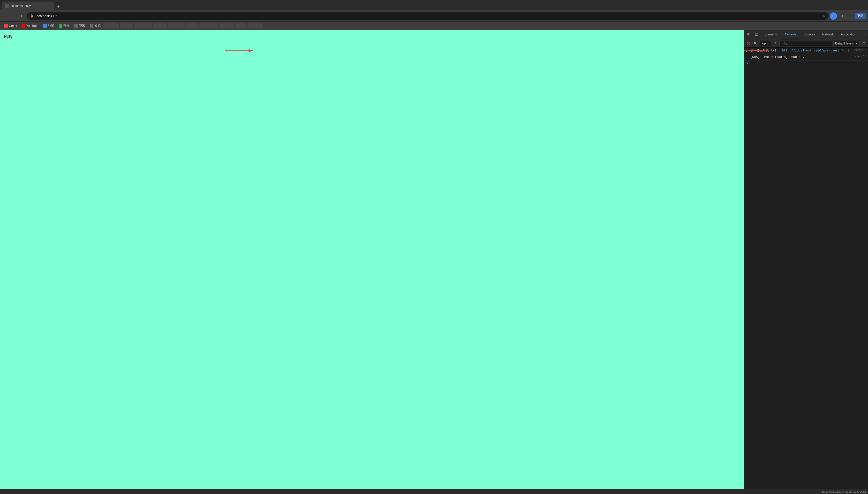 The width and height of the screenshot is (868, 494). Describe the element at coordinates (76, 26) in the screenshot. I see `news-favicon` at that location.